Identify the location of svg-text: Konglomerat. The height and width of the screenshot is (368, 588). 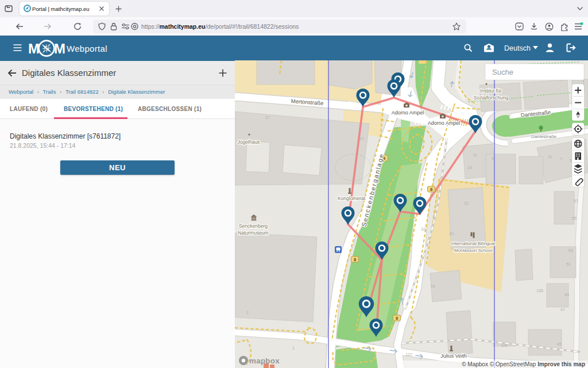
(351, 198).